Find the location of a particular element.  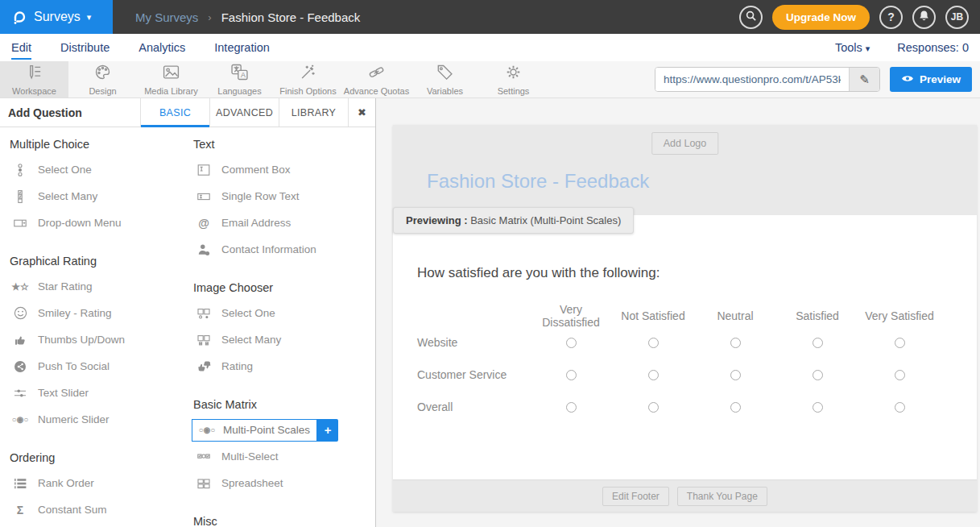

radio-website-very-dissatisfied is located at coordinates (572, 343).